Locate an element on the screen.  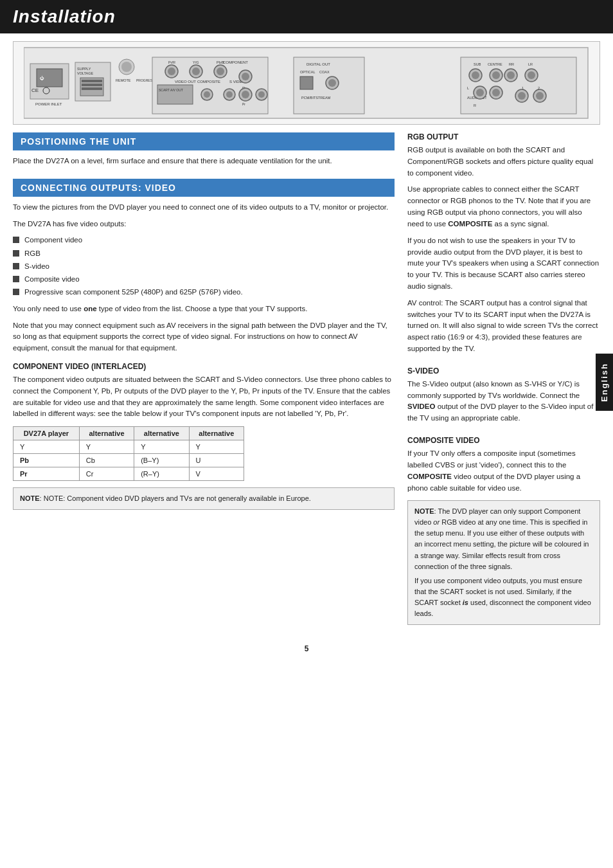
component-video-heading: COMPONENT VIDEO (INTERLACED) is located at coordinates (204, 366).